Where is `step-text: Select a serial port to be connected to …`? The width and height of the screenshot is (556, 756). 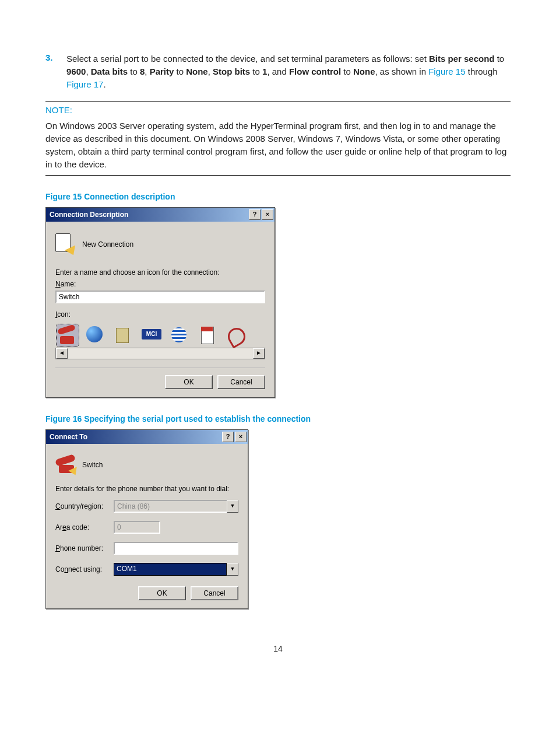
step-text: Select a serial port to be connected to … is located at coordinates (288, 71).